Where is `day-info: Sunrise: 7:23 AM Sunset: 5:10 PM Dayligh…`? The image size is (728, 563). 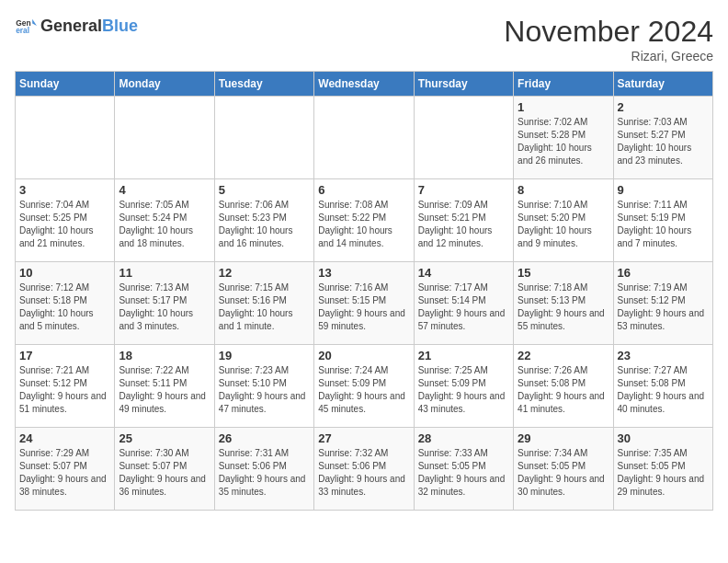 day-info: Sunrise: 7:23 AM Sunset: 5:10 PM Dayligh… is located at coordinates (265, 390).